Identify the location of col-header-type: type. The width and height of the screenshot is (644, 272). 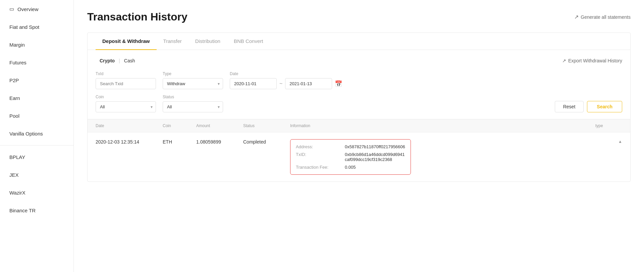
(609, 126).